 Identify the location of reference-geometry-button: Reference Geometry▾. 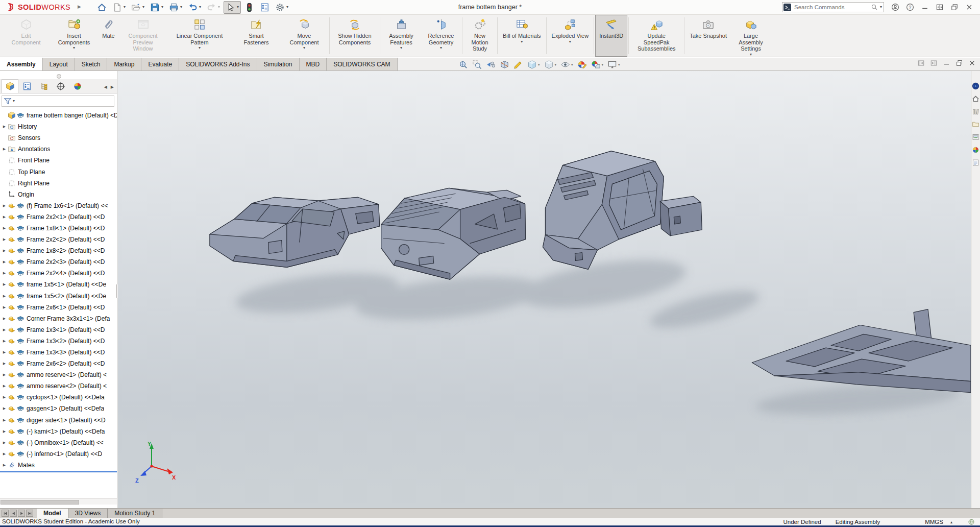
(441, 36).